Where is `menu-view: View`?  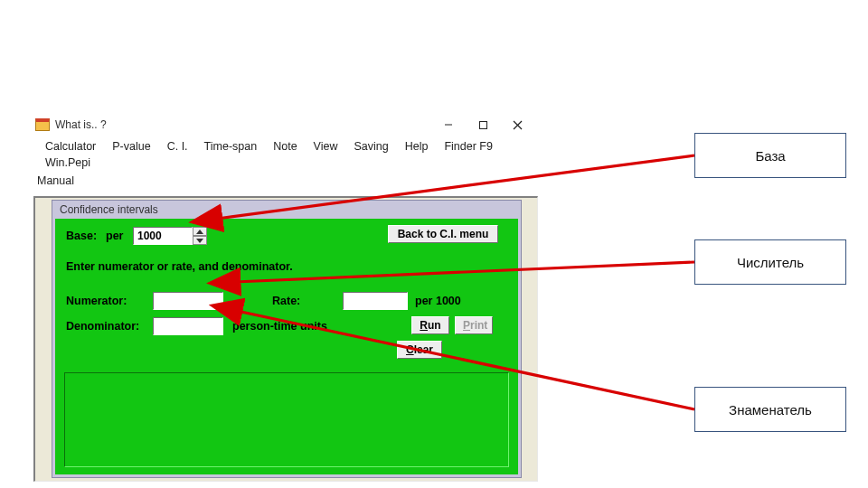 menu-view: View is located at coordinates (326, 146).